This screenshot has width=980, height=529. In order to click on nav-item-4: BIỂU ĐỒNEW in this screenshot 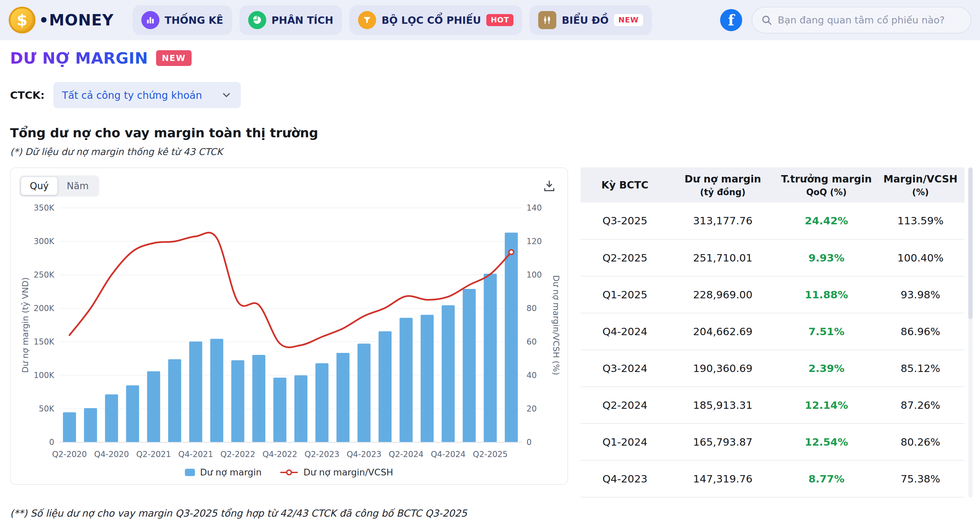, I will do `click(590, 20)`.